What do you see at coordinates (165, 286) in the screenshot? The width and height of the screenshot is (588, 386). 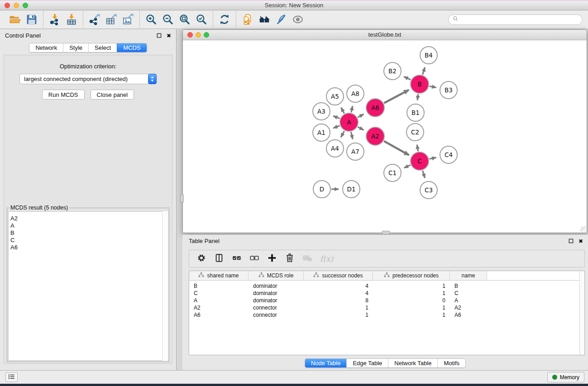 I see `result-list-scrollbar` at bounding box center [165, 286].